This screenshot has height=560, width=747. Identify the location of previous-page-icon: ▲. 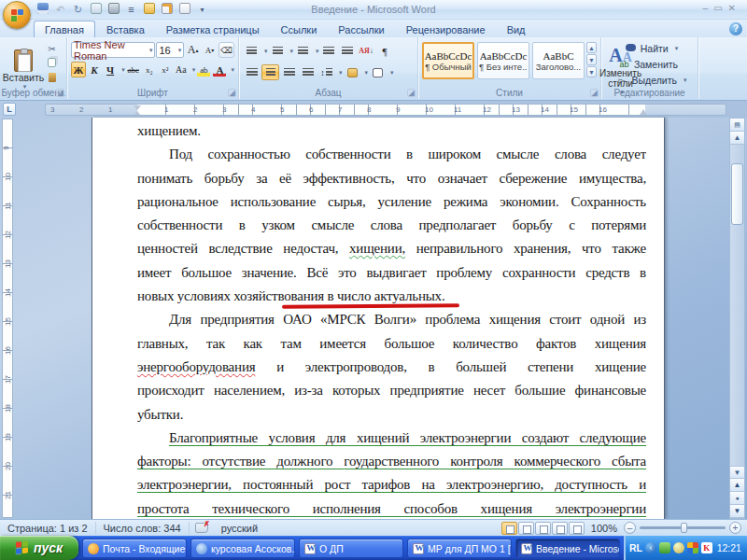
(738, 485).